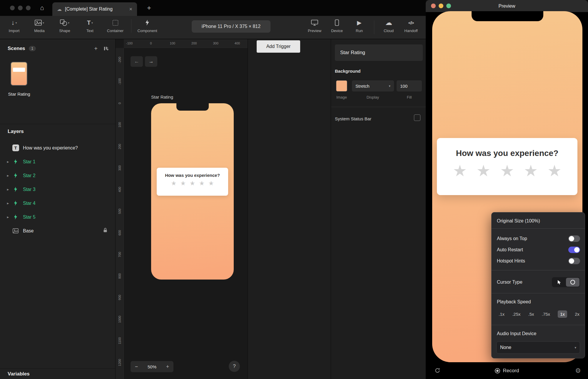  I want to click on always-on-top-toggle, so click(574, 239).